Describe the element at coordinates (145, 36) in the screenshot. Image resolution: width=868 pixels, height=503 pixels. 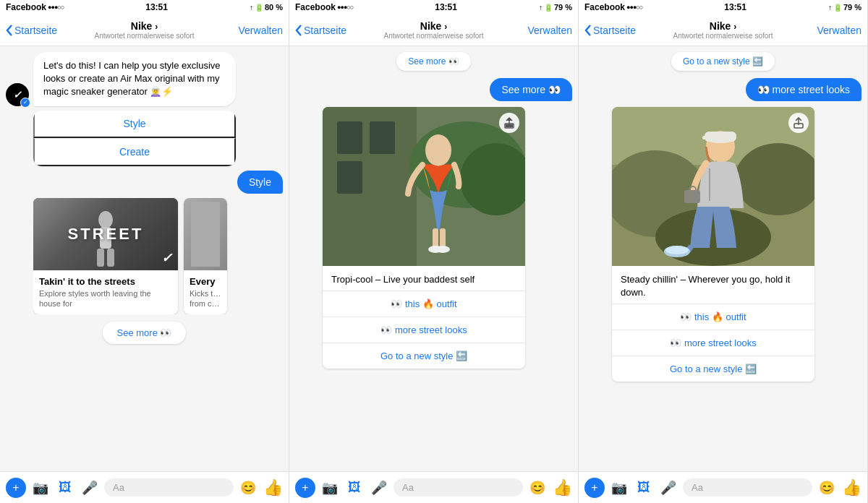
I see `nav-subtitle-1: Antwortet normalerweise sofort` at that location.